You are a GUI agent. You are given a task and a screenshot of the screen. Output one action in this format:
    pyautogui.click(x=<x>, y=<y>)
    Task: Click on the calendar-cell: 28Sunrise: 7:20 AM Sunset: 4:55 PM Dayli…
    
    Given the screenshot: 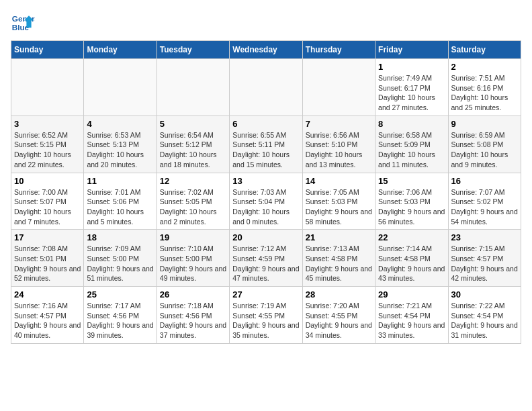 What is the action you would take?
    pyautogui.click(x=339, y=316)
    